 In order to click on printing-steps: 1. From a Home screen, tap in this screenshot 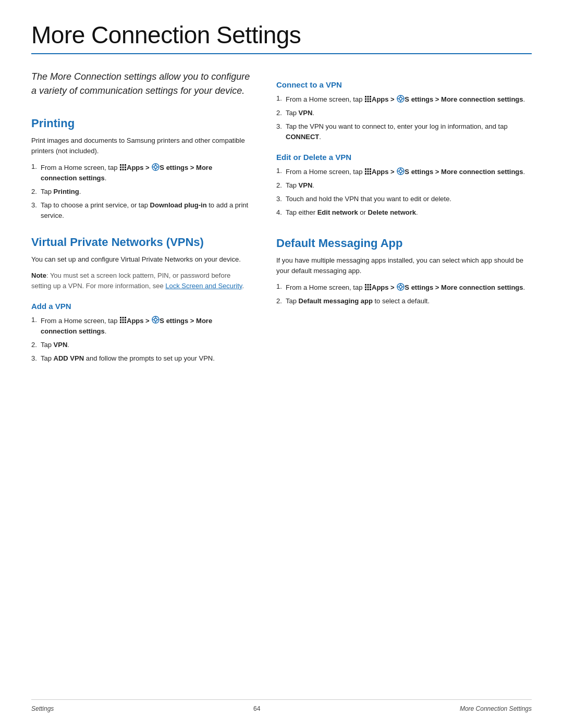, I will do `click(141, 191)`.